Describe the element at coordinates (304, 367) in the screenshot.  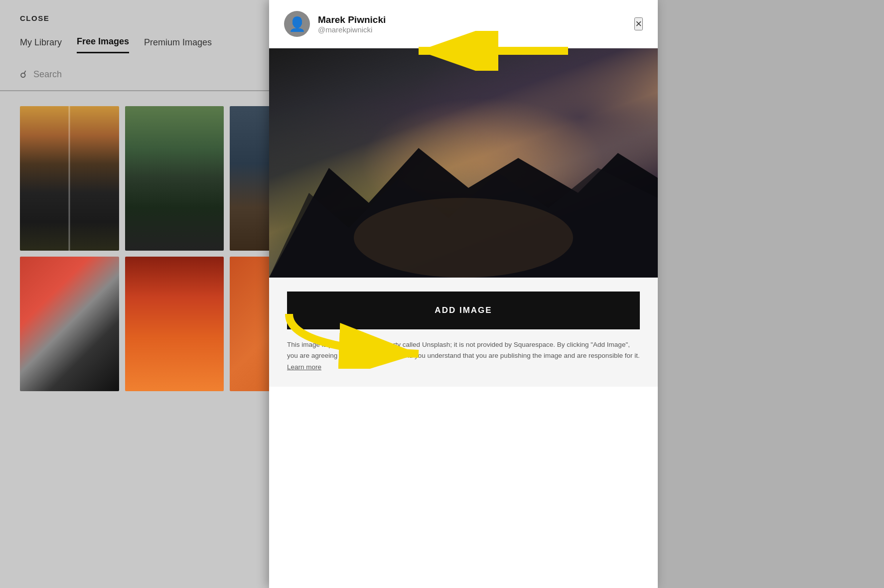
I see `learn-more-link: Learn more` at that location.